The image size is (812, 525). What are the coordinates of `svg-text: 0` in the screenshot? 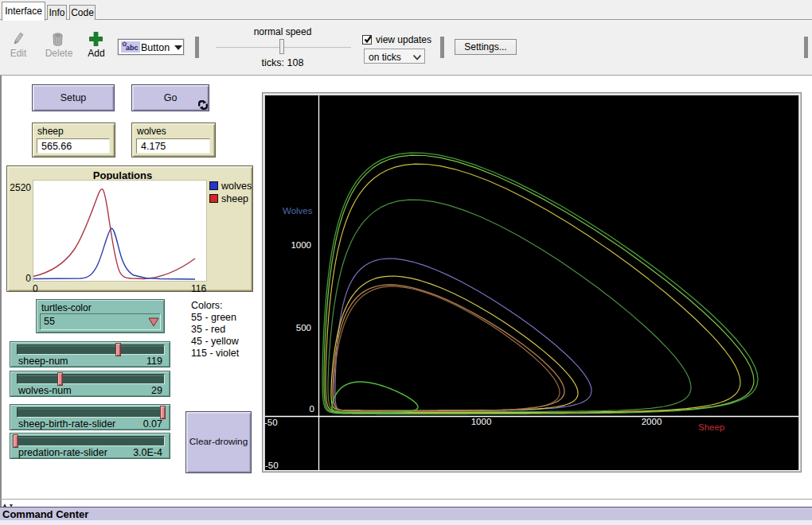 It's located at (312, 409).